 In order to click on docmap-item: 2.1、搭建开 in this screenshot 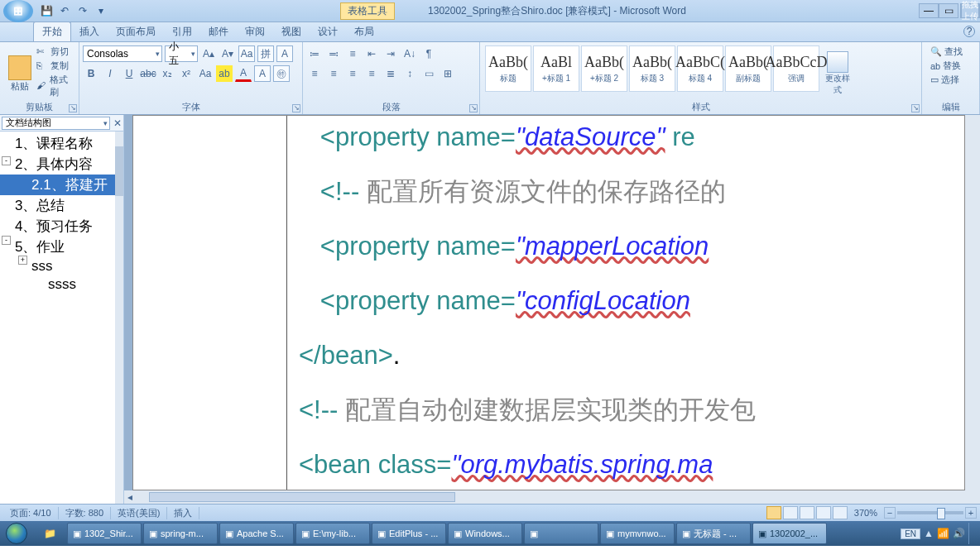, I will do `click(58, 185)`.